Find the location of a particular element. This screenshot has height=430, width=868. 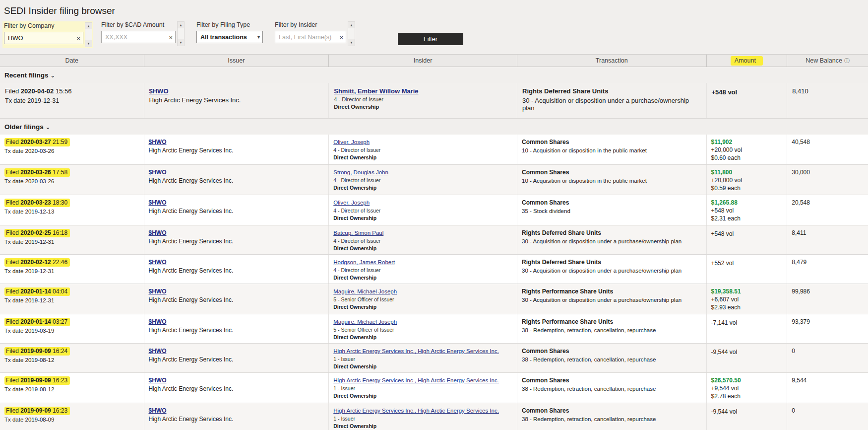

filing-row: Filed 2020-02-25 16:18 Tx date 2019-12-3… is located at coordinates (434, 240).